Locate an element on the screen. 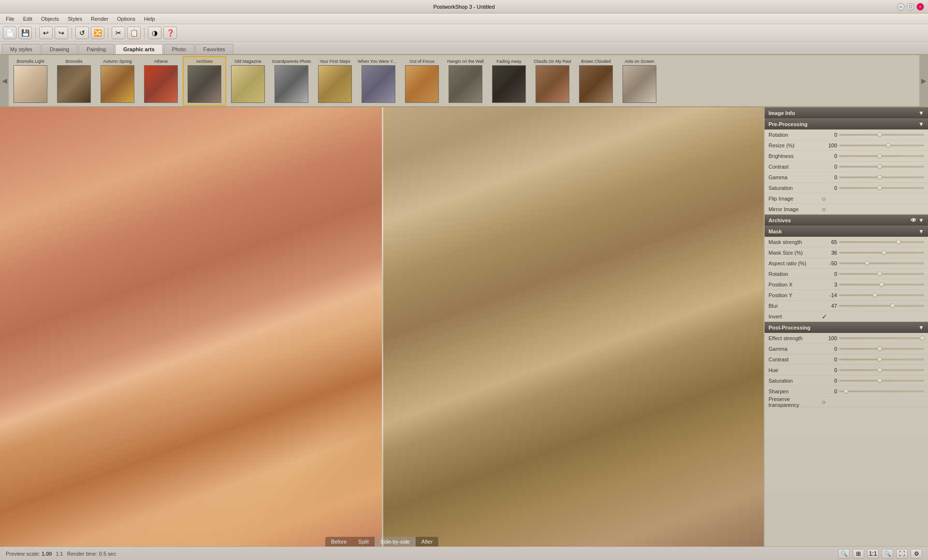  maximize-button: □ is located at coordinates (911, 7).